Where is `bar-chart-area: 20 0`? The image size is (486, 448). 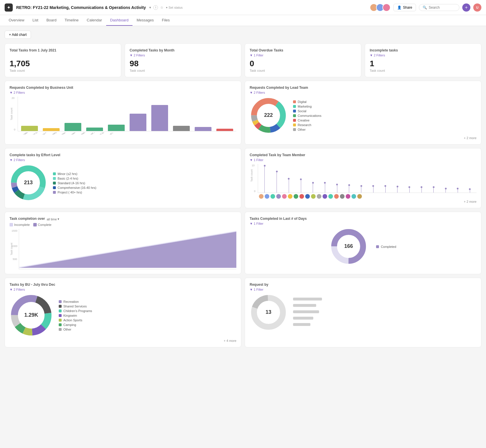
bar-chart-area: 20 0 is located at coordinates (127, 114).